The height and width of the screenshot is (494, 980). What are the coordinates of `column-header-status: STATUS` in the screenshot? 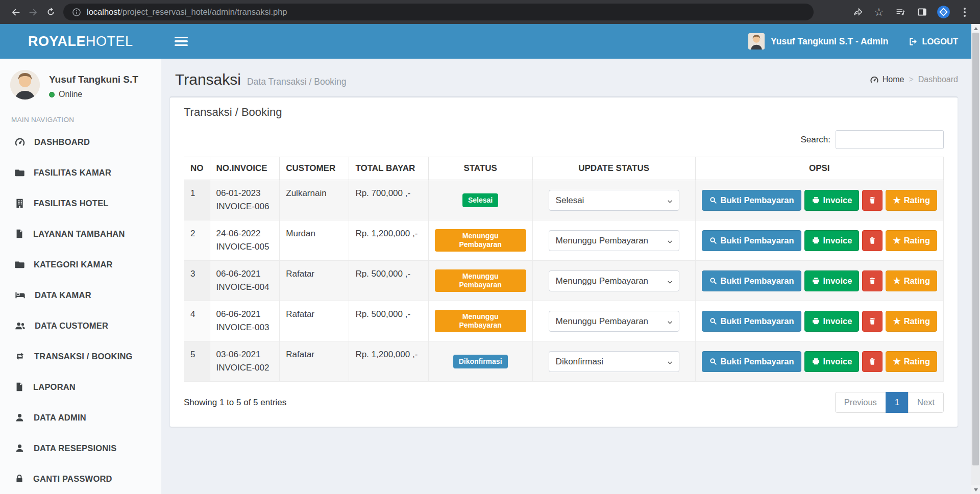 It's located at (480, 168).